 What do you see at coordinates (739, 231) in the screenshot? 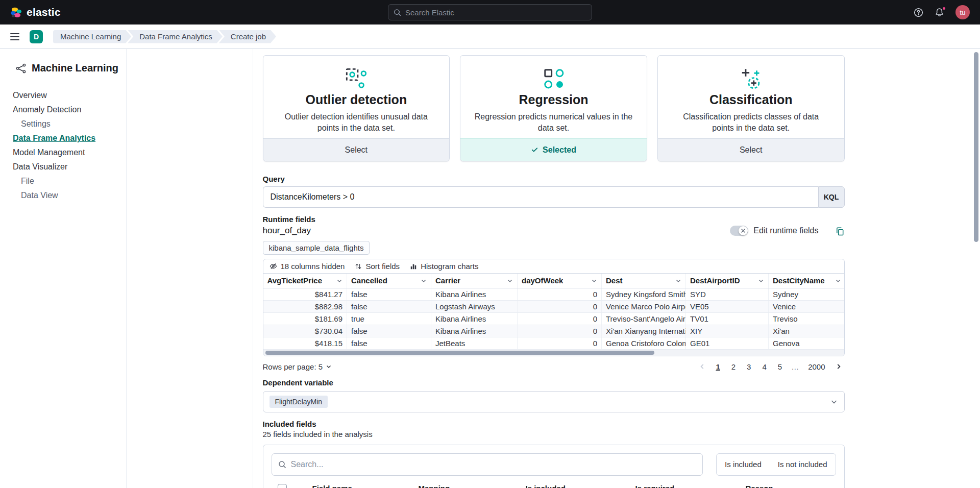
I see `edit-runtime-fields-toggle` at bounding box center [739, 231].